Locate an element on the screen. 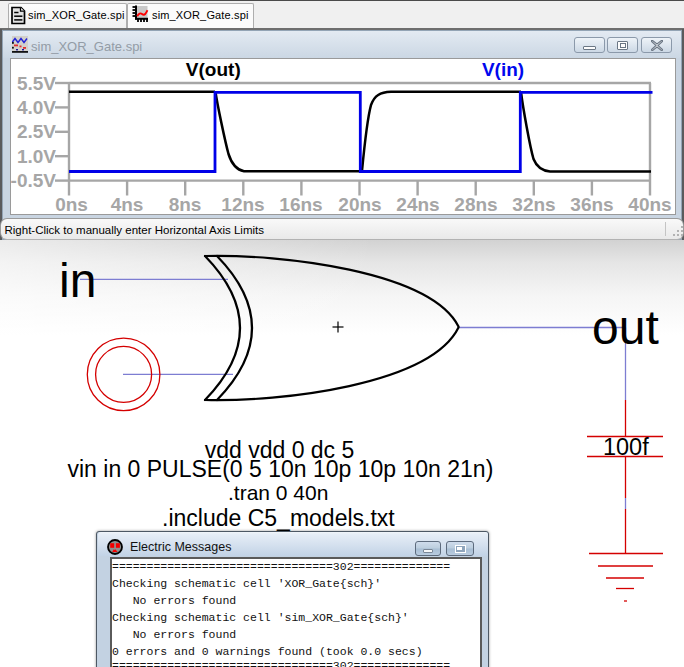  svg-text: 4ns is located at coordinates (128, 204).